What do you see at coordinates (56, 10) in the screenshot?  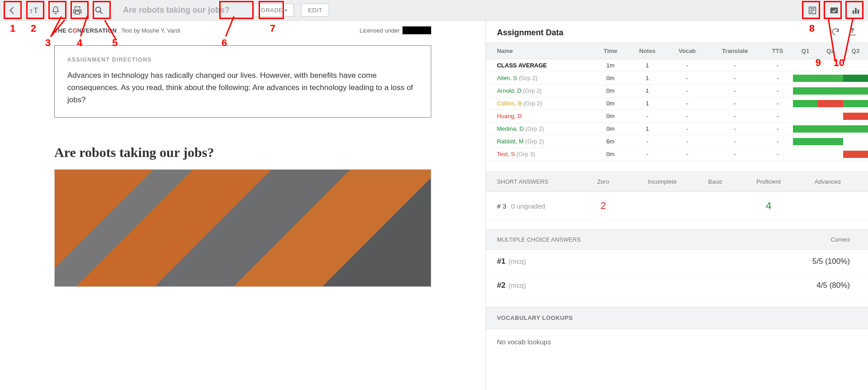 I see `notifications-button` at bounding box center [56, 10].